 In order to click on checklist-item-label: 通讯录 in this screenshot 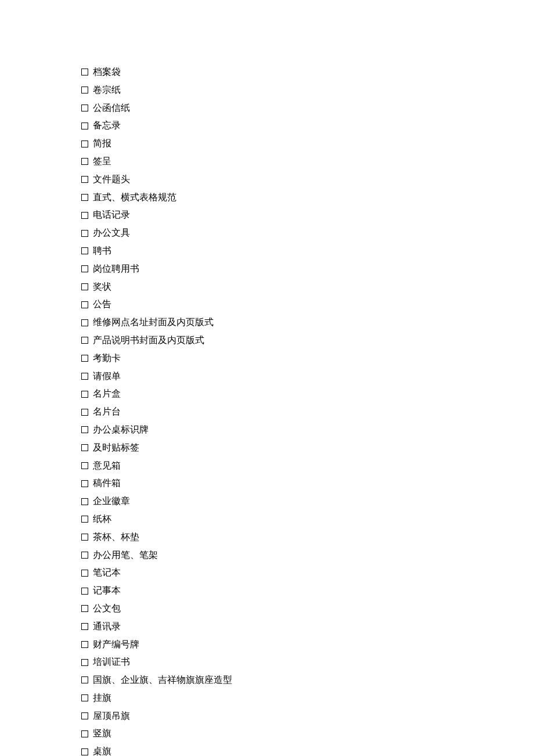, I will do `click(107, 627)`.